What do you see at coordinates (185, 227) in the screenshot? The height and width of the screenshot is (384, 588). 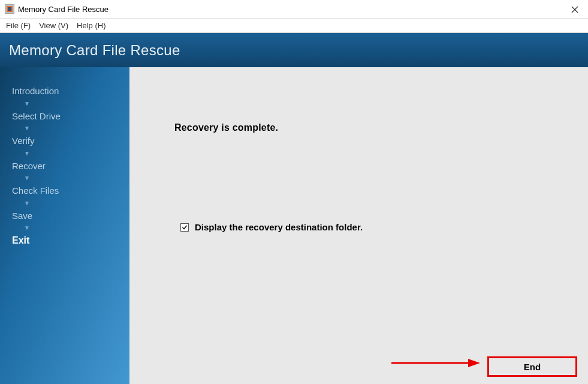 I see `checkmark-icon` at bounding box center [185, 227].